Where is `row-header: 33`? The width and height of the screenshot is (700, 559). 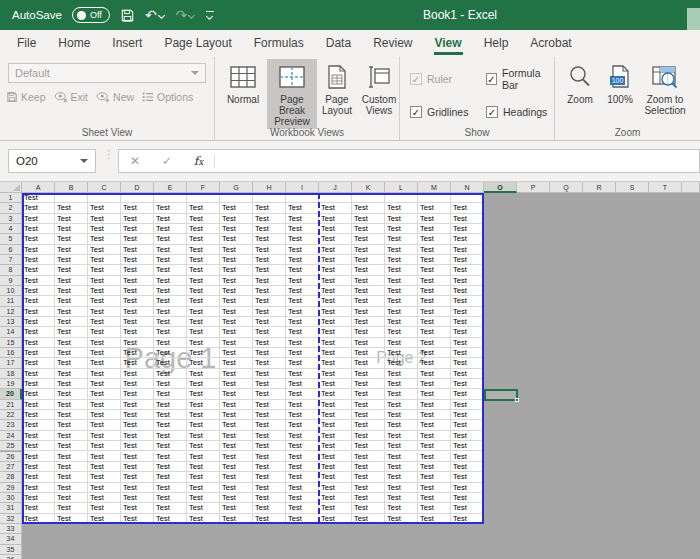 row-header: 33 is located at coordinates (11, 529).